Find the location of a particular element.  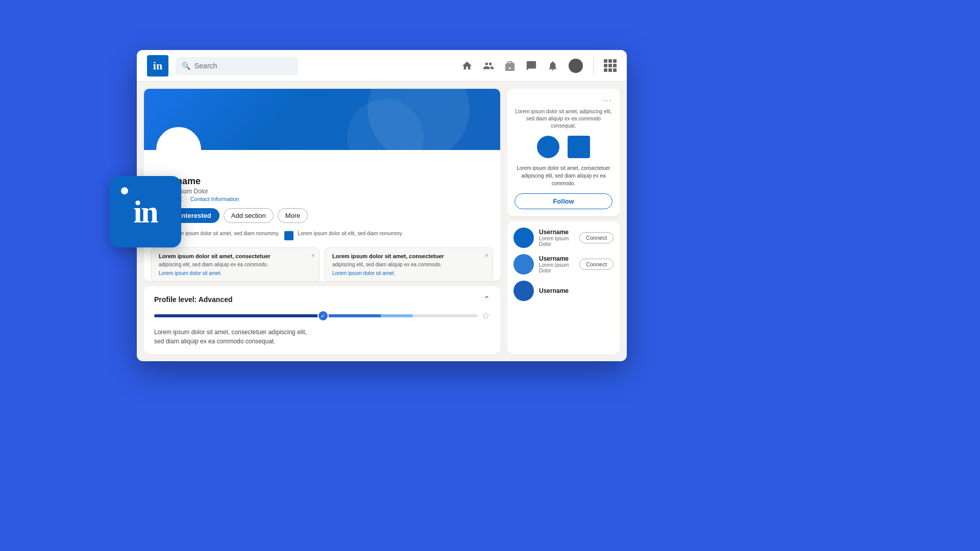

notif-close-1: × is located at coordinates (313, 256).